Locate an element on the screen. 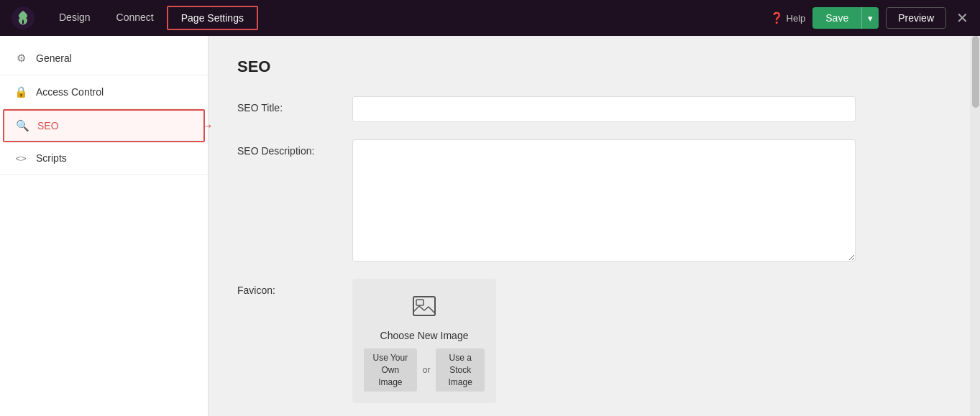  favicon-label: Favicon: is located at coordinates (295, 287).